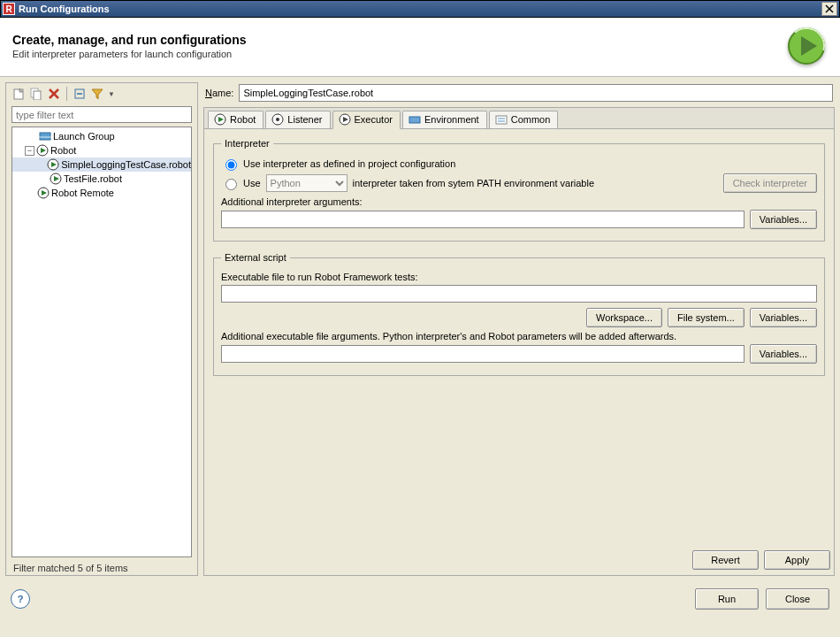  What do you see at coordinates (80, 94) in the screenshot?
I see `collapse-all-icon` at bounding box center [80, 94].